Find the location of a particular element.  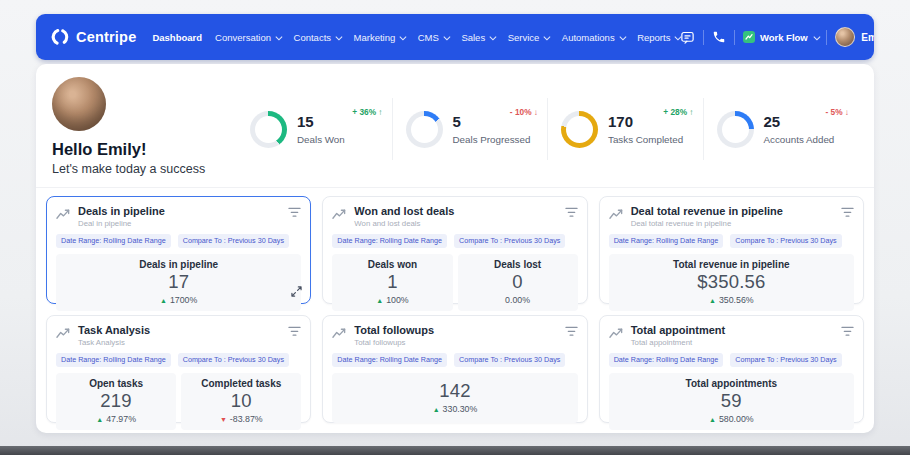

progress-ring is located at coordinates (580, 130).